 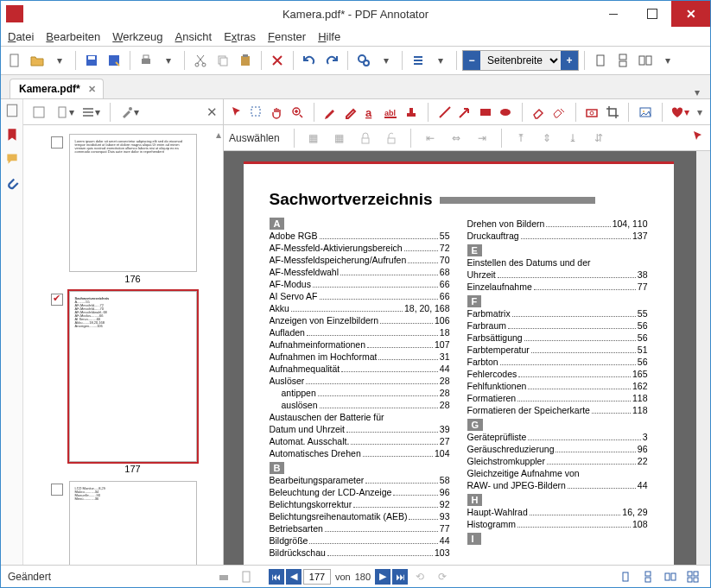 I want to click on thumbnail-177: SachwortverzeichnisA.........55AF-Messfe…, so click(x=133, y=376).